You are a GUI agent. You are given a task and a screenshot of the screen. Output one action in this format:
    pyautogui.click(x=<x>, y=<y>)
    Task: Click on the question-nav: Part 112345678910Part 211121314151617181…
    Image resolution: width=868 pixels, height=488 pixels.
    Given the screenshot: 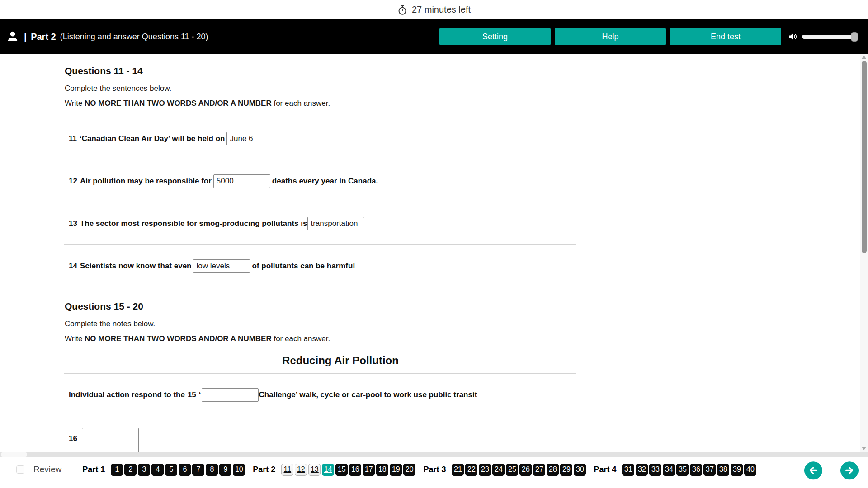 What is the action you would take?
    pyautogui.click(x=420, y=470)
    